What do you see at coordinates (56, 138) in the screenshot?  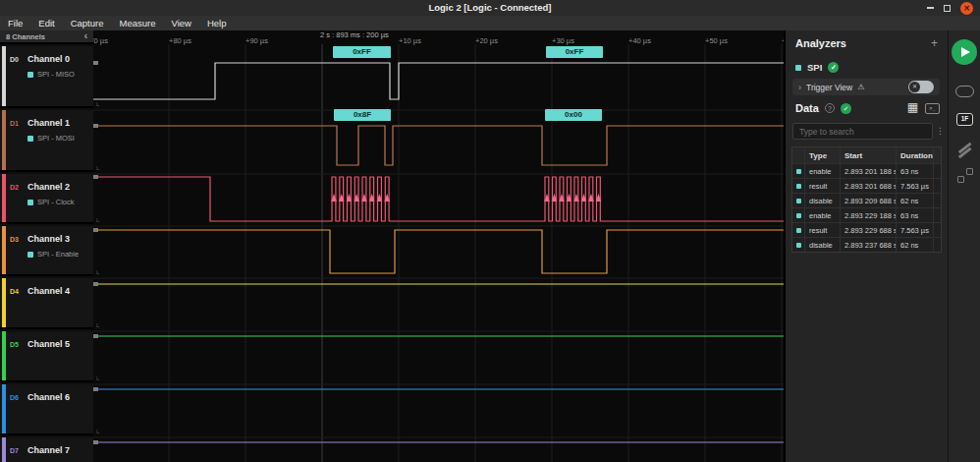 I see `channel-role: SPI - MOSI` at bounding box center [56, 138].